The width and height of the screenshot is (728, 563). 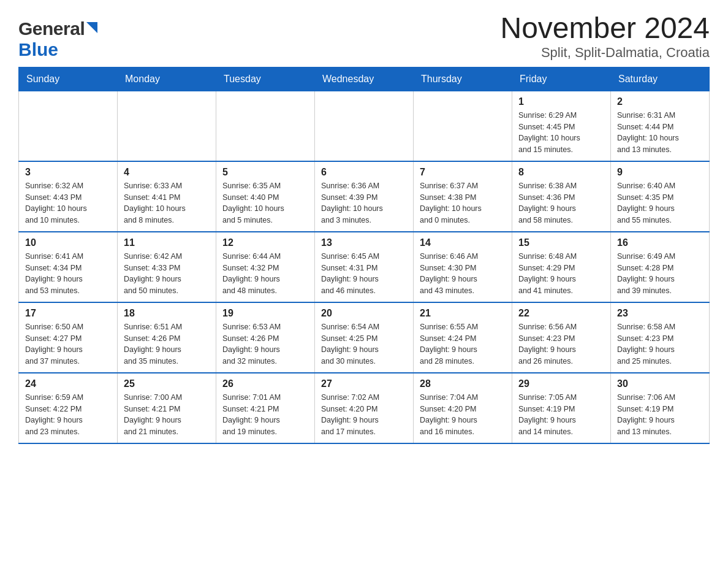 I want to click on day-number: 9, so click(x=660, y=172).